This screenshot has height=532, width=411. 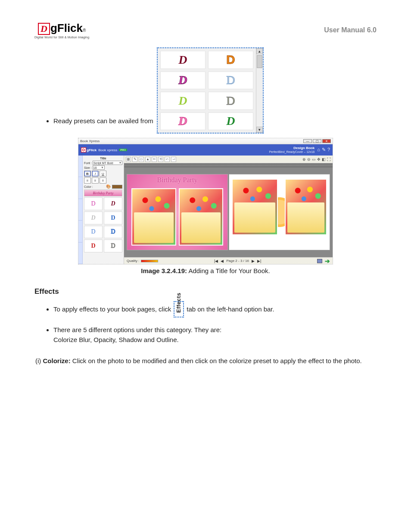 I want to click on chevron-down-icon: ▼, so click(x=120, y=163).